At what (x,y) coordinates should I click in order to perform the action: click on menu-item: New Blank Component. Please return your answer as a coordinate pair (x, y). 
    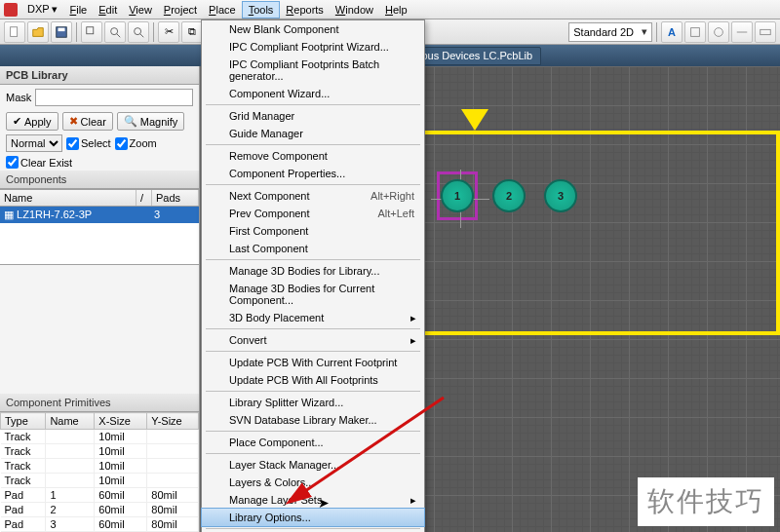
    Looking at the image, I should click on (313, 29).